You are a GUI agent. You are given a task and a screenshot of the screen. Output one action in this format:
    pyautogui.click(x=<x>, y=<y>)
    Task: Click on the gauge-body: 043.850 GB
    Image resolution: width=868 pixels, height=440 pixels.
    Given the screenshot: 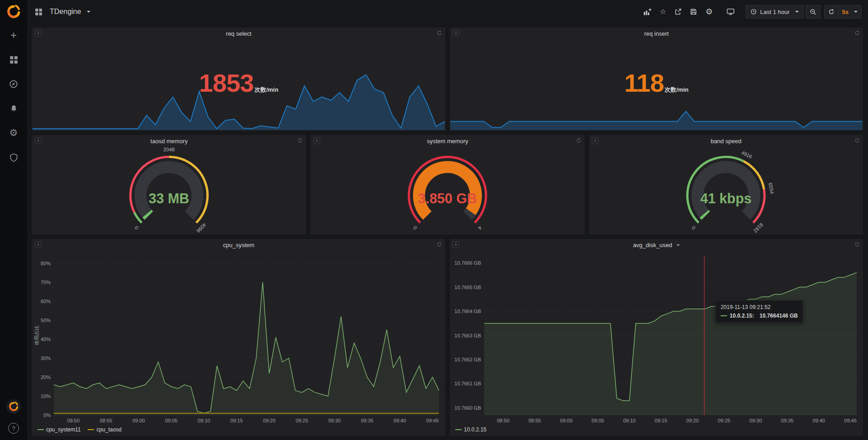 What is the action you would take?
    pyautogui.click(x=448, y=191)
    